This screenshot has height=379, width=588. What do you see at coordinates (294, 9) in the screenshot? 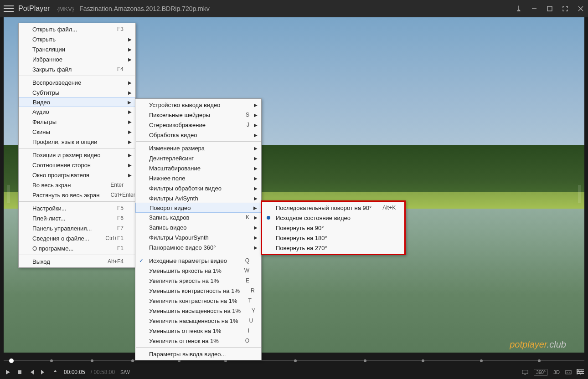
I see `titlebar: PotPlayer {MKV} Faszination.Amazonas.201…` at bounding box center [294, 9].